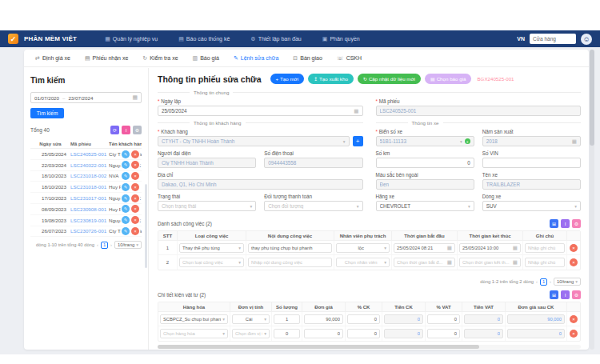 The image size is (600, 364). Describe the element at coordinates (363, 248) in the screenshot. I see `staff-select: lộc▾` at that location.